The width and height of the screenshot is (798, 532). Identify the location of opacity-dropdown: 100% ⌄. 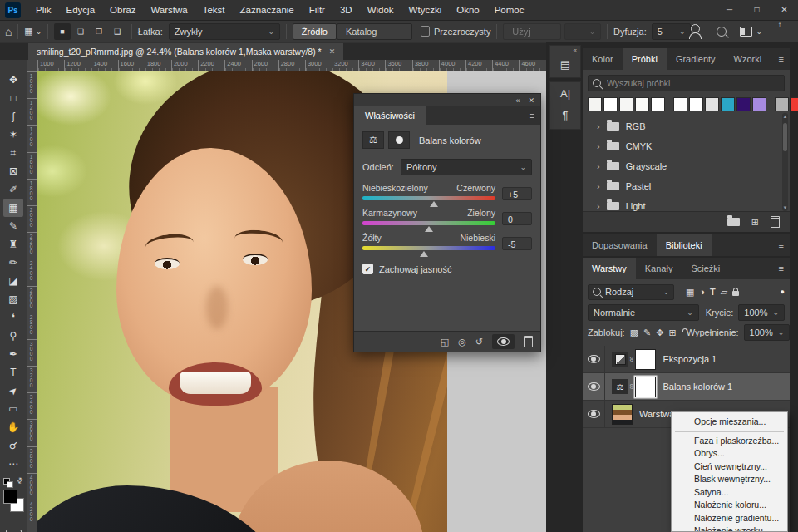
(761, 313).